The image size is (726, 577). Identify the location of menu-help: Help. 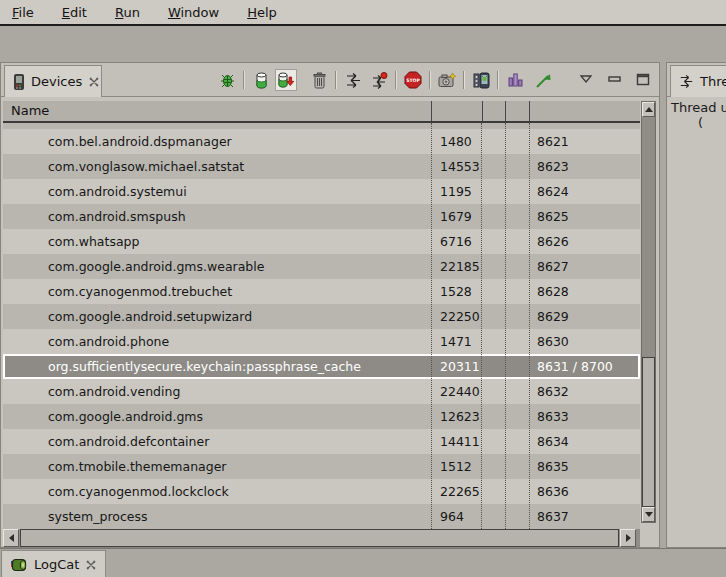
(262, 12).